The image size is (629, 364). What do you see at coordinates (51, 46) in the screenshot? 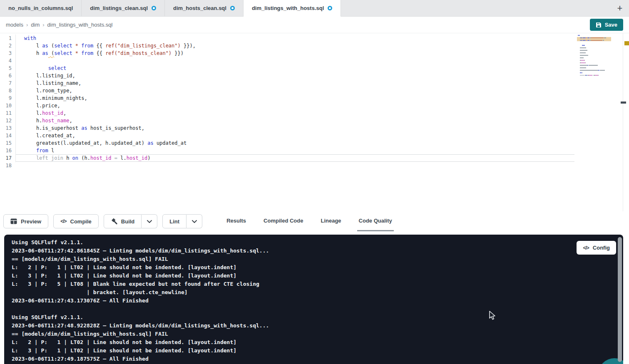
I see `code-token: (` at bounding box center [51, 46].